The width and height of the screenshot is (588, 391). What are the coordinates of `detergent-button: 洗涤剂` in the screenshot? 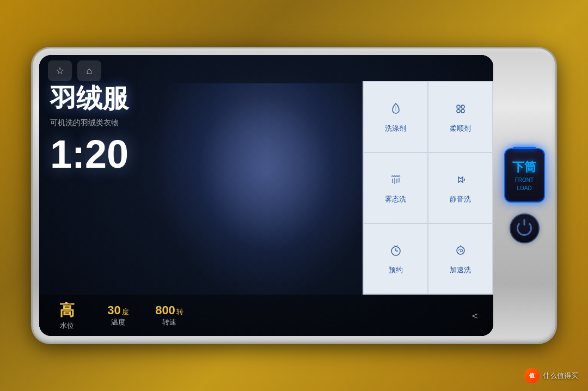 It's located at (395, 117).